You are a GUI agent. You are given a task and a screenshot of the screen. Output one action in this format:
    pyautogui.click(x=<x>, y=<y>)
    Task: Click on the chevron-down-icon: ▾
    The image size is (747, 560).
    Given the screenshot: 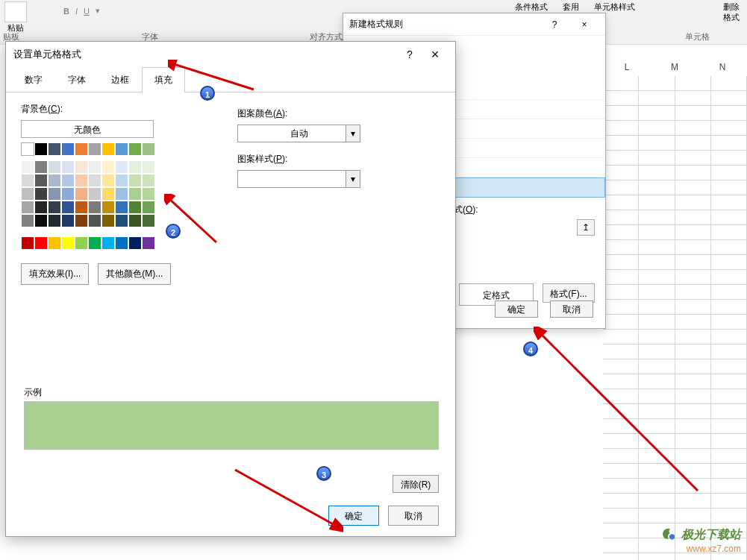 What is the action you would take?
    pyautogui.click(x=98, y=10)
    